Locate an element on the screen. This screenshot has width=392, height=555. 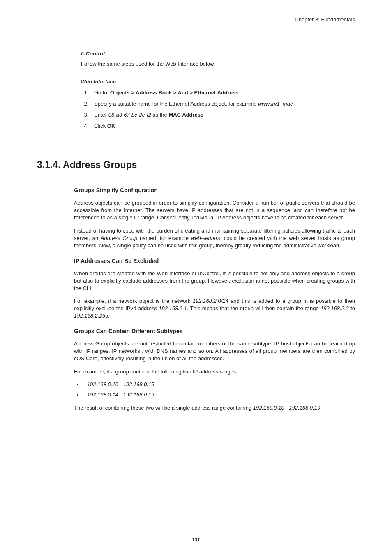
box-incontrol-text: Follow the same steps used for the Web I… is located at coordinates (214, 64).